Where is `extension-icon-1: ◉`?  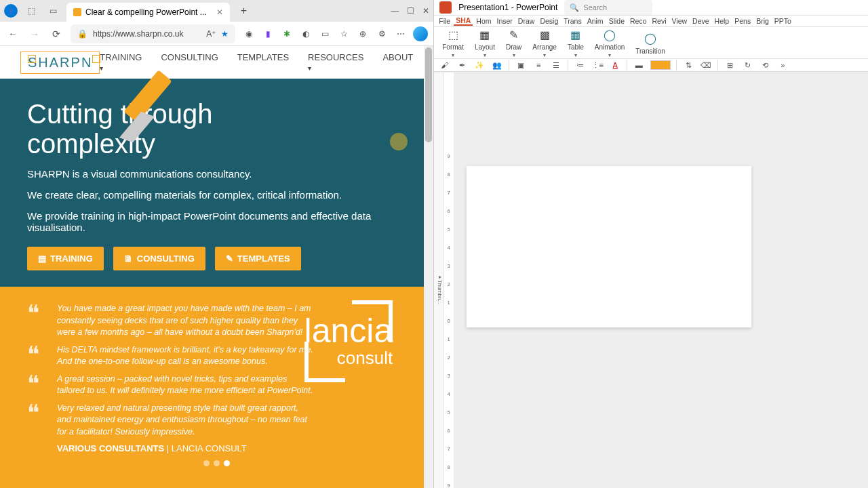 extension-icon-1: ◉ is located at coordinates (249, 34).